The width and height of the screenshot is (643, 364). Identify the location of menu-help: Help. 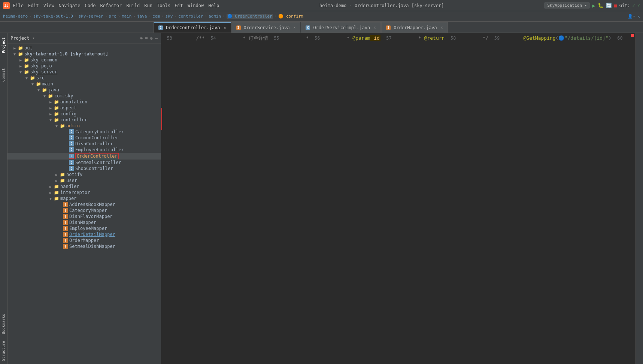
(213, 6).